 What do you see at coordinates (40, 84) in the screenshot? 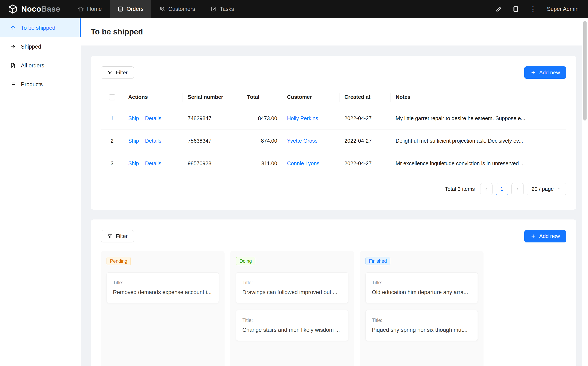
I see `sidebar-item-products: Products` at bounding box center [40, 84].